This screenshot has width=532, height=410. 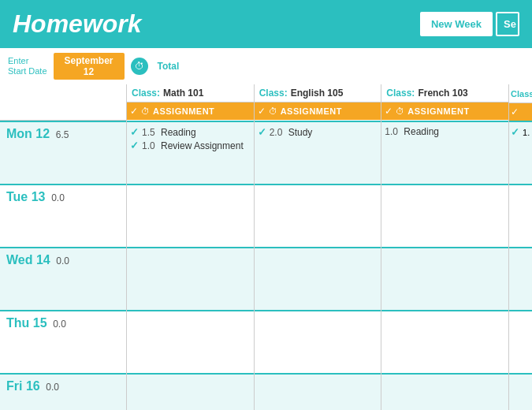 I want to click on partial-mon12-item-0: ✓ 1., so click(x=520, y=132).